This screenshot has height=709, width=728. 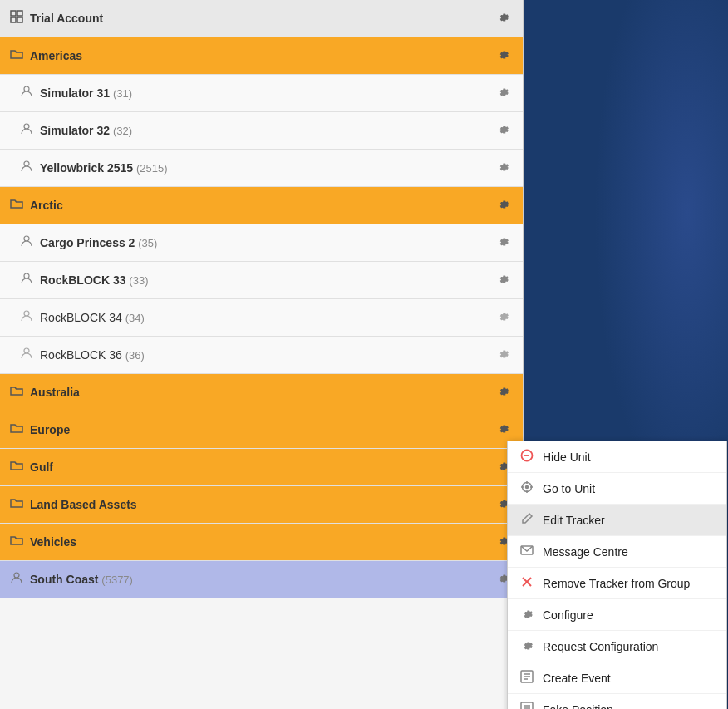 I want to click on ctx-edit-tracker: Edit Tracker, so click(x=617, y=520).